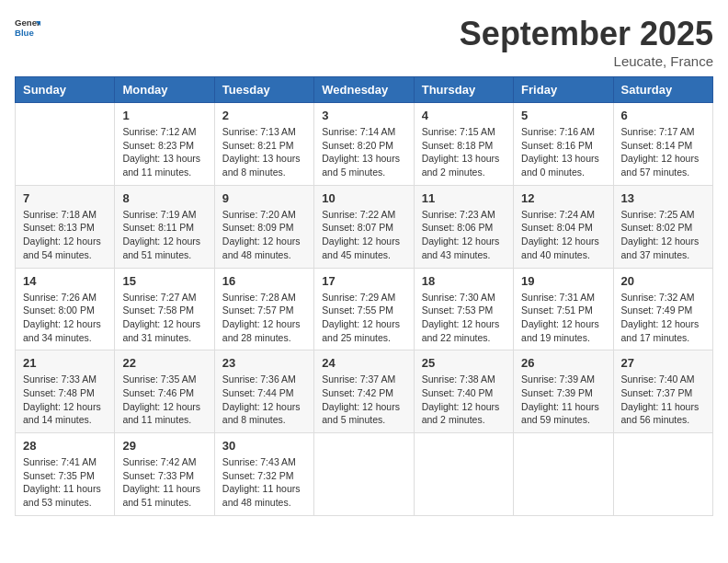  Describe the element at coordinates (463, 144) in the screenshot. I see `calendar-cell: 4Sunrise: 7:15 AM Sunset: 8:18 PM Daylig…` at that location.